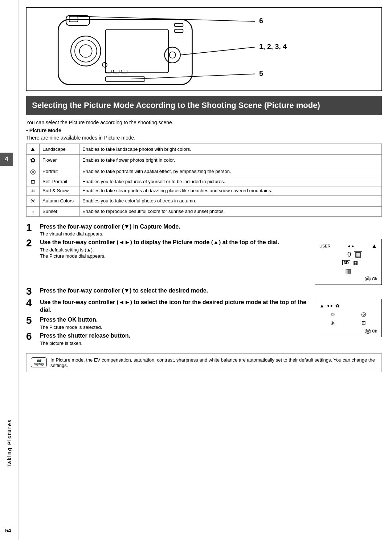 This screenshot has width=392, height=540. Describe the element at coordinates (39, 364) in the screenshot. I see `memo-label: memo` at that location.